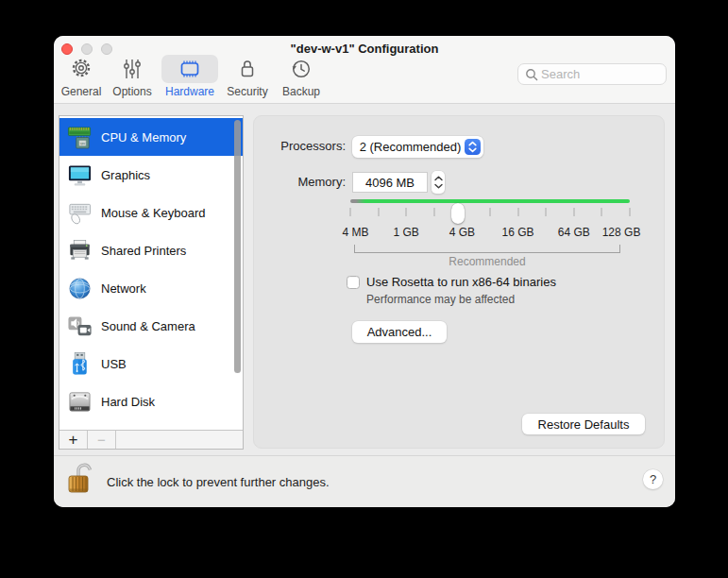 The image size is (728, 578). I want to click on processors-label: Processors:, so click(300, 145).